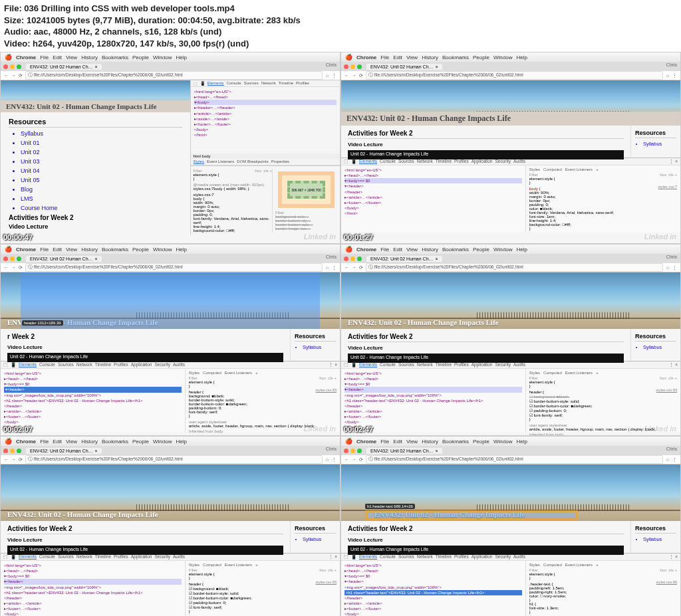 This screenshot has height=616, width=681. What do you see at coordinates (170, 57) in the screenshot?
I see `macos-menubar: 🍎 Chrome FileEditViewHistoryBookmarksPeo…` at bounding box center [170, 57].